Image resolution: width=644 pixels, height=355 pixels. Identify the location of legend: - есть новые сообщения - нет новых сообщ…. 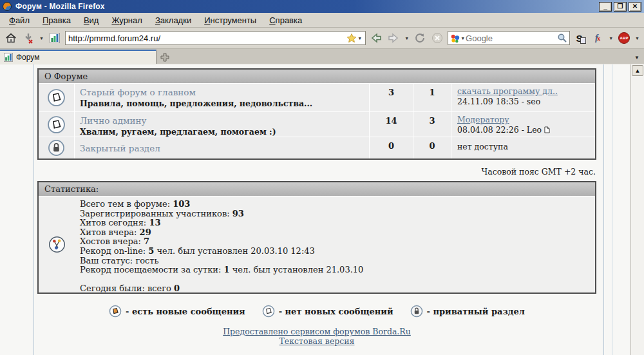
(317, 311).